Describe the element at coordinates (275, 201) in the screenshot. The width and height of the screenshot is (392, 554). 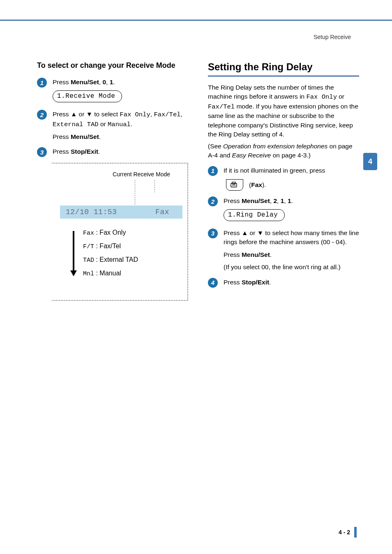
I see `bold: 2` at that location.